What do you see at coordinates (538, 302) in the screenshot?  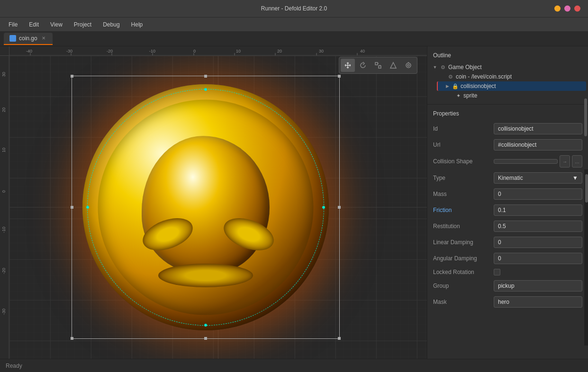 I see `mask-field: hero` at bounding box center [538, 302].